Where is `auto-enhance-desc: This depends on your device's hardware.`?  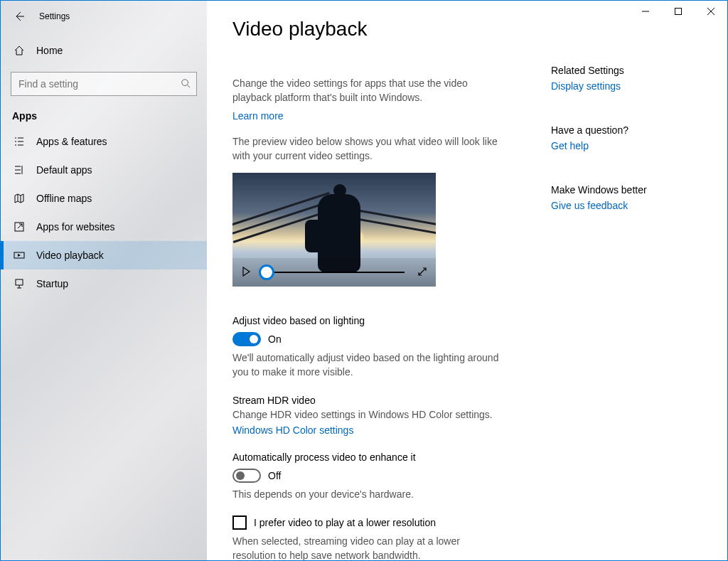 auto-enhance-desc: This depends on your device's hardware. is located at coordinates (368, 494).